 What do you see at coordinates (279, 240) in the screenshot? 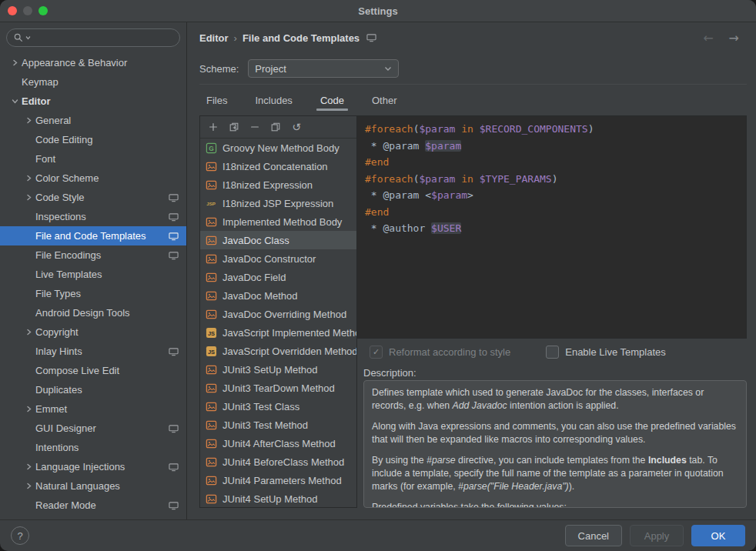
I see `template-javadoc-class: JavaDoc Class` at bounding box center [279, 240].